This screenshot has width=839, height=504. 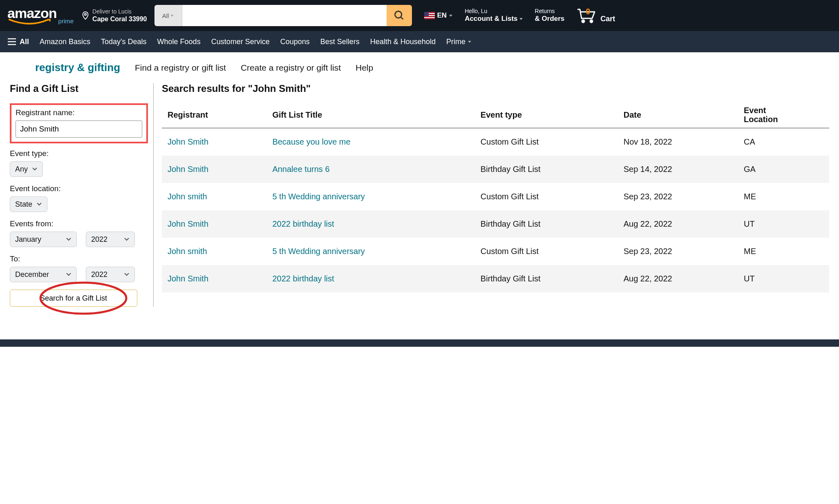 What do you see at coordinates (419, 42) in the screenshot?
I see `sub-nav: All Amazon Basics Today's Deals Whole Fo…` at bounding box center [419, 42].